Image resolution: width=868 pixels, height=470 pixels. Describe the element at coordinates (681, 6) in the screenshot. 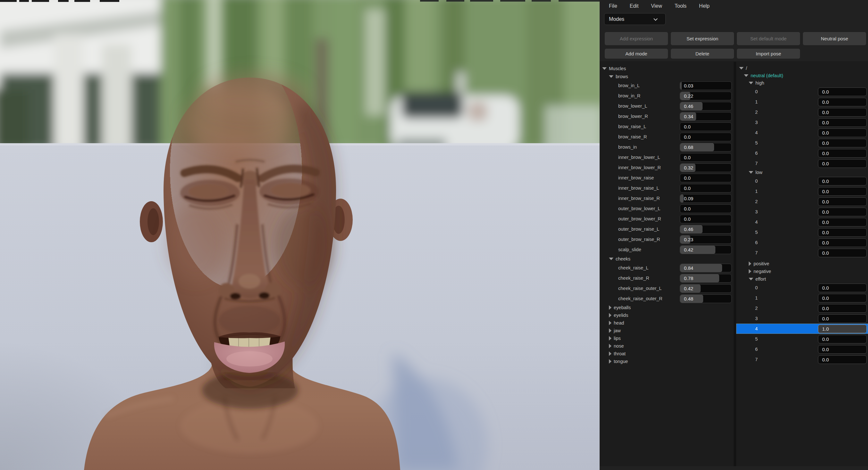

I see `menu-tools: Tools` at that location.